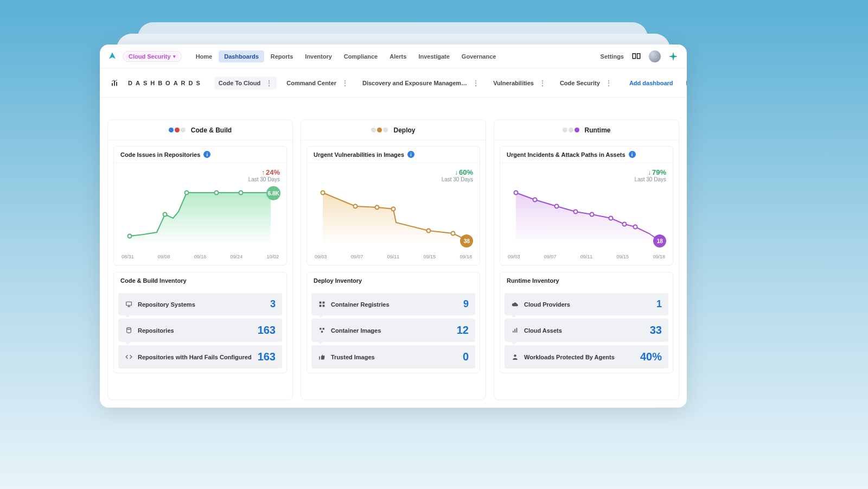 Image resolution: width=868 pixels, height=489 pixels. I want to click on line-chart-deploy, so click(393, 217).